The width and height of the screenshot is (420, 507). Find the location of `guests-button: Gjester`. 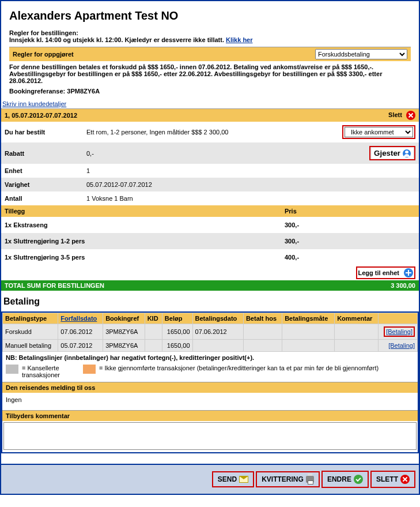

guests-button: Gjester is located at coordinates (392, 153).